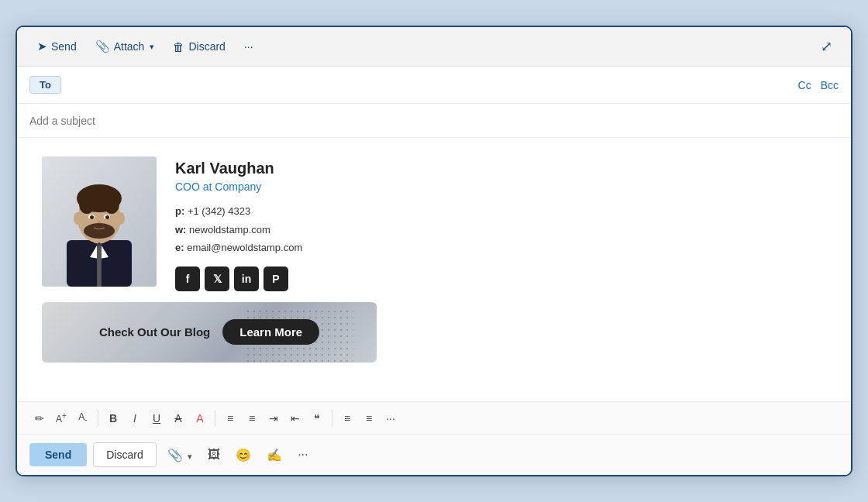 This screenshot has height=502, width=868. What do you see at coordinates (102, 46) in the screenshot?
I see `attach-icon: 📎` at bounding box center [102, 46].